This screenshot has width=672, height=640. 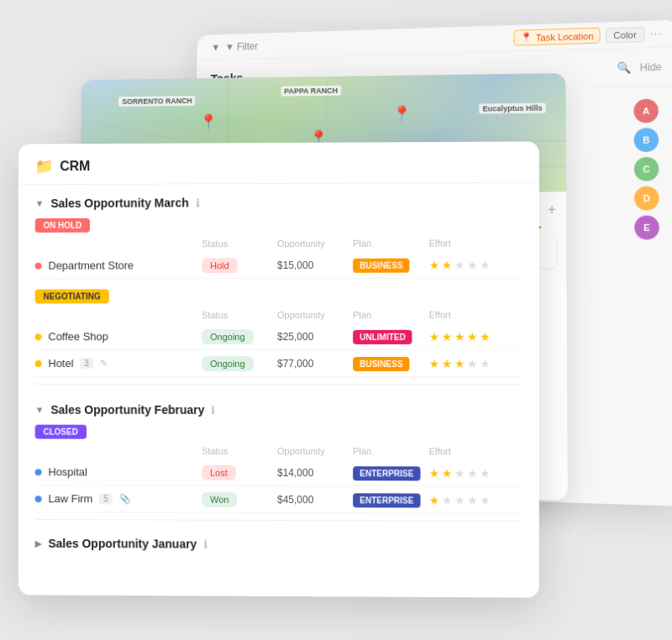 What do you see at coordinates (128, 410) in the screenshot?
I see `section-title-february: Sales Opportunity February` at bounding box center [128, 410].